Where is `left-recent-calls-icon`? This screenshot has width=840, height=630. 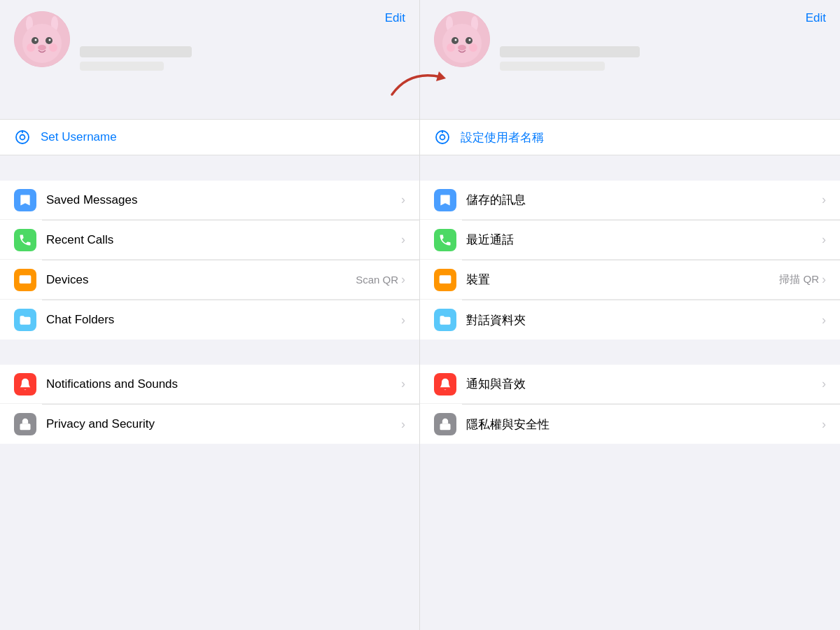
left-recent-calls-icon is located at coordinates (25, 240).